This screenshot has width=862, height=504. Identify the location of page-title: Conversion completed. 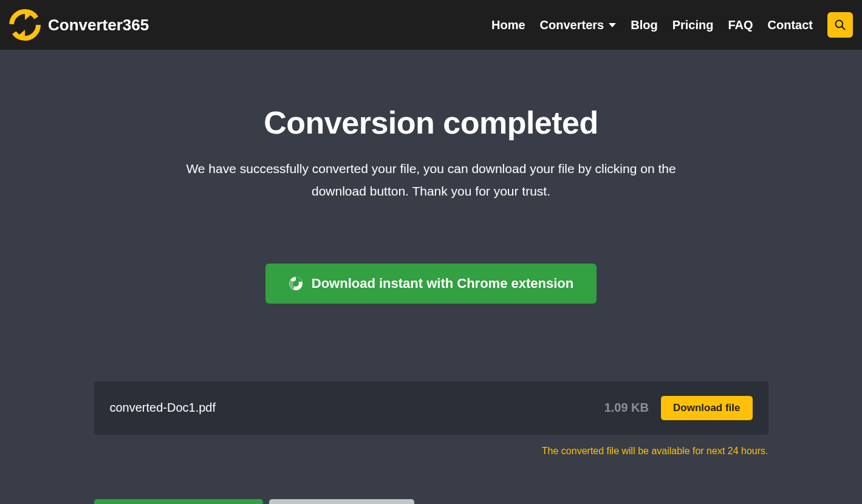
(431, 123).